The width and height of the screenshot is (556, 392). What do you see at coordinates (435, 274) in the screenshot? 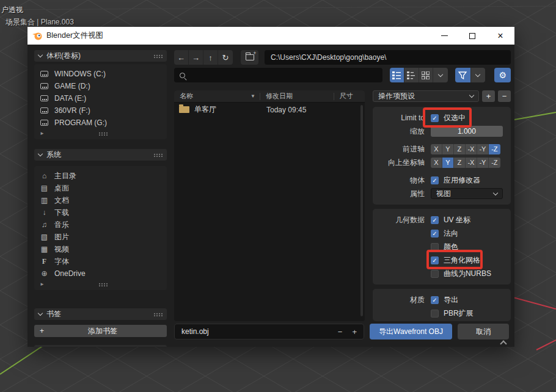
I see `curves-as-nurbs-checkbox` at bounding box center [435, 274].